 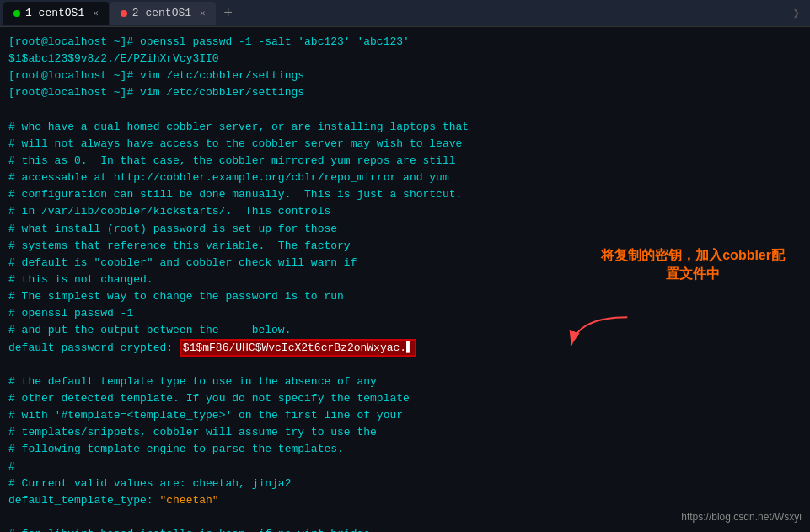 What do you see at coordinates (182, 263) in the screenshot?
I see `line-comment-9: # default is "cobbler" and cobbler check…` at bounding box center [182, 263].